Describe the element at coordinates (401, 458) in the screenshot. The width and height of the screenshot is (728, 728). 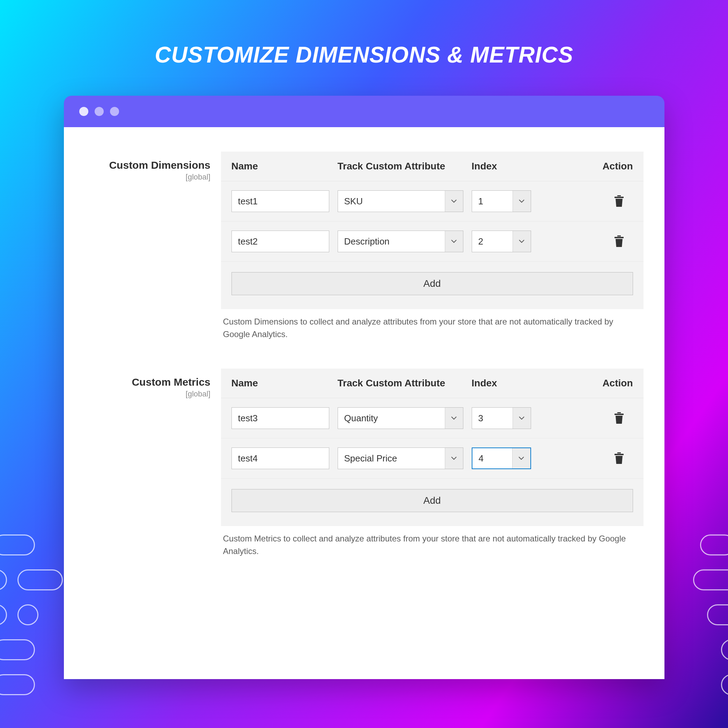
I see `attribute-select: Special Price` at that location.